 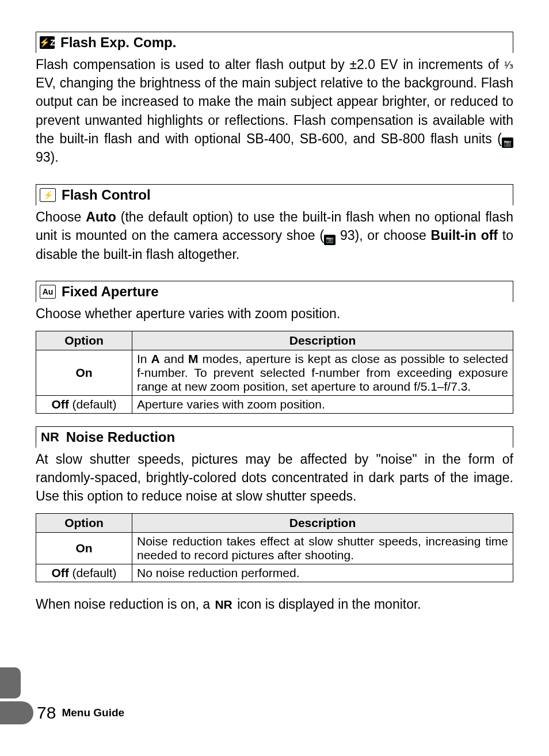 I want to click on fixed-aperture-icon: Au, so click(x=48, y=292).